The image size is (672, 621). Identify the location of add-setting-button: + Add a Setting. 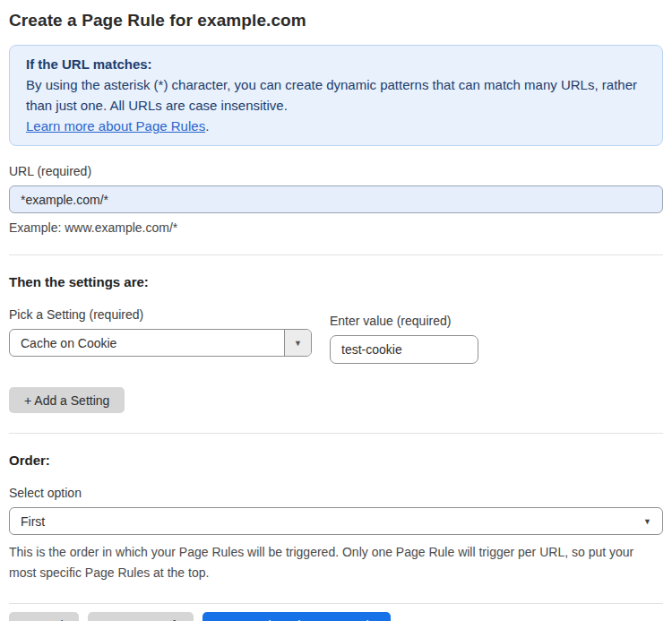
(66, 400).